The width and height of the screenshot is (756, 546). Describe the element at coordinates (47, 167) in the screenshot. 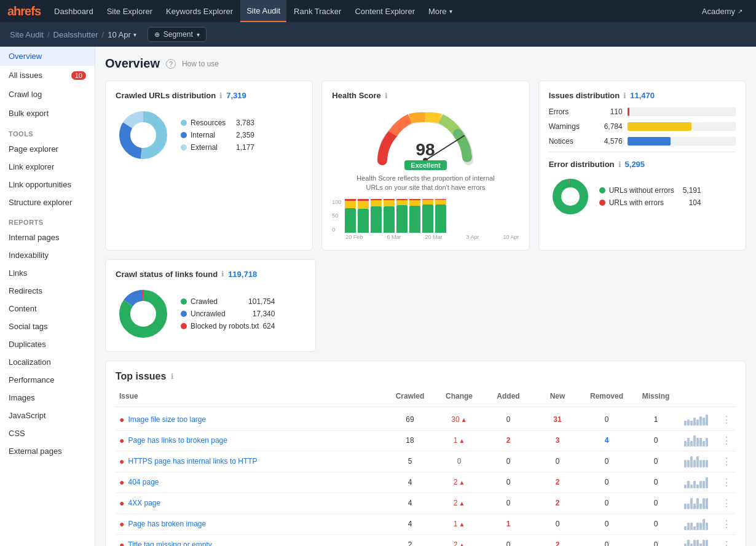

I see `sidebar-item-link-explorer: Link explorer` at that location.